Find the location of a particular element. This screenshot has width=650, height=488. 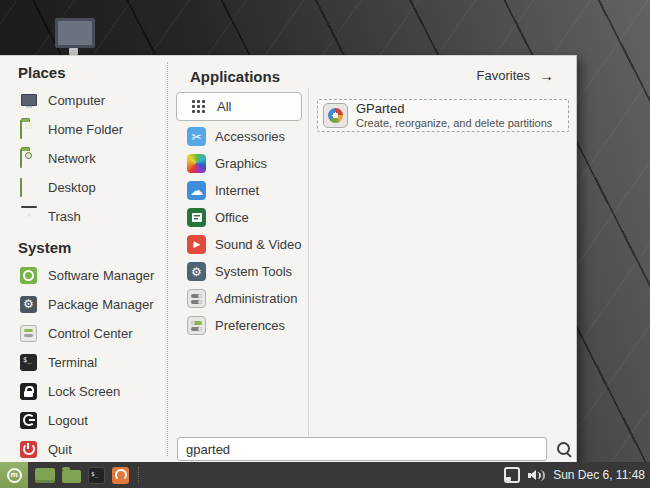

preferences-icon is located at coordinates (196, 326).